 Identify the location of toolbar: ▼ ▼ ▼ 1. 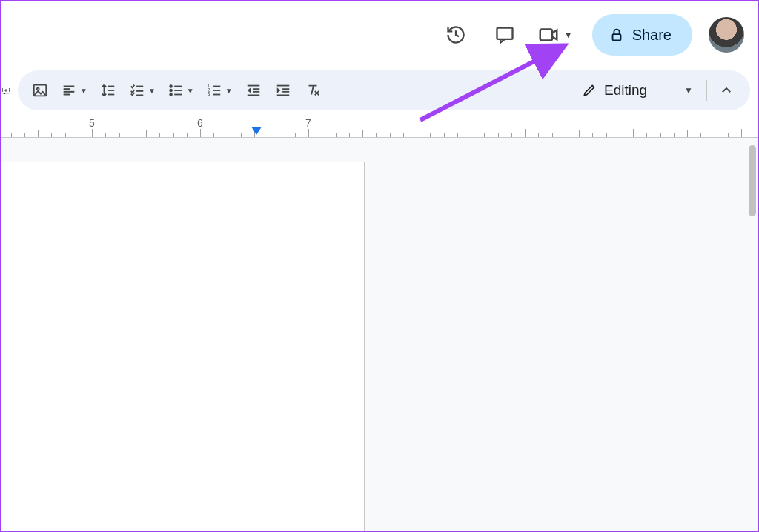
(384, 90).